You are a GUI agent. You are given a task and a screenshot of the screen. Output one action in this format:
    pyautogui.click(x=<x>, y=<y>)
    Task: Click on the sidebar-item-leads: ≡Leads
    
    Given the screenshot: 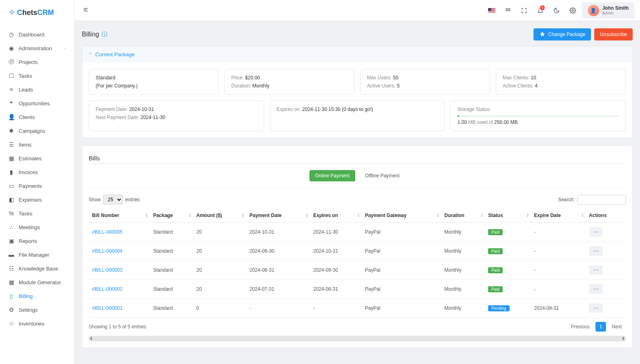 What is the action you would take?
    pyautogui.click(x=37, y=89)
    